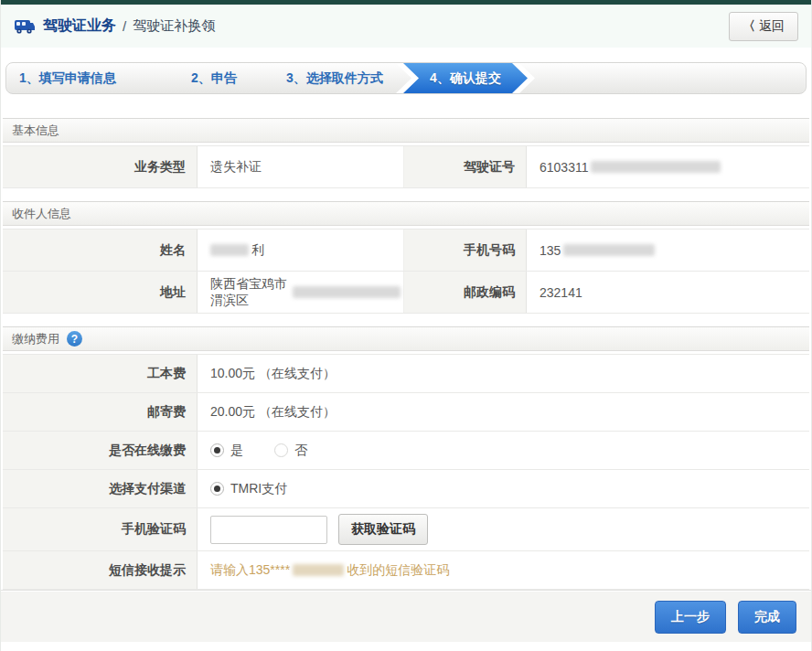 This screenshot has height=651, width=812. Describe the element at coordinates (406, 130) in the screenshot. I see `section-header-basic-info: 基本信息` at that location.